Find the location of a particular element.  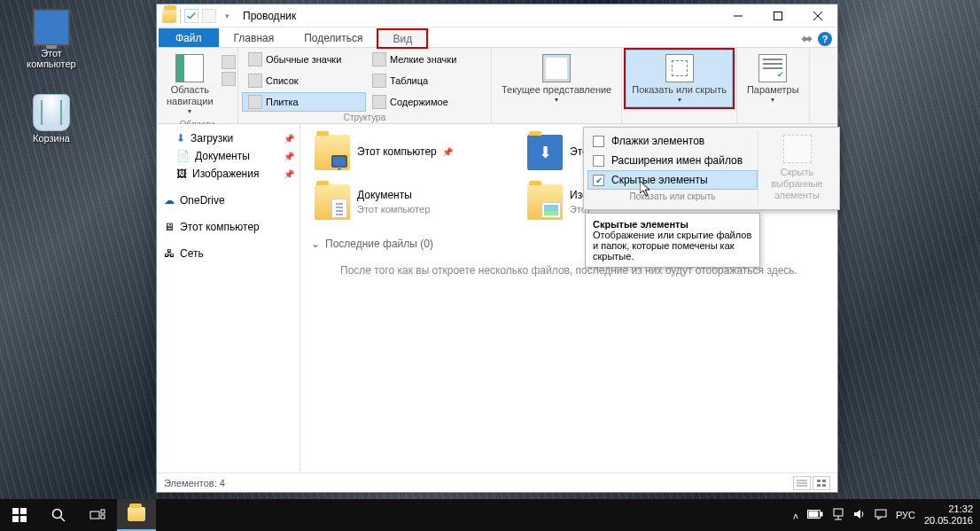

sidebar-item-this-pc: 🖥Этот компьютер is located at coordinates (229, 227).